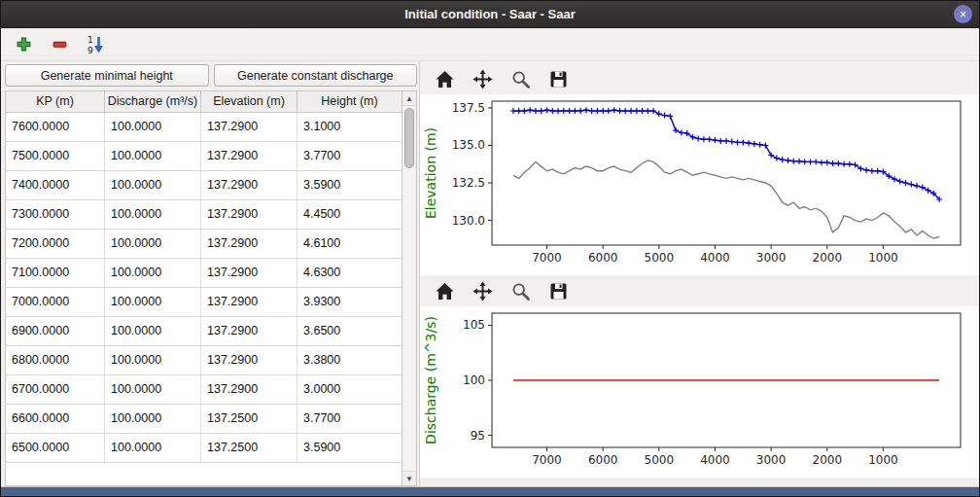 This screenshot has height=497, width=980. I want to click on generate-buttons-row: Generate minimal height Generate constan…, so click(211, 76).